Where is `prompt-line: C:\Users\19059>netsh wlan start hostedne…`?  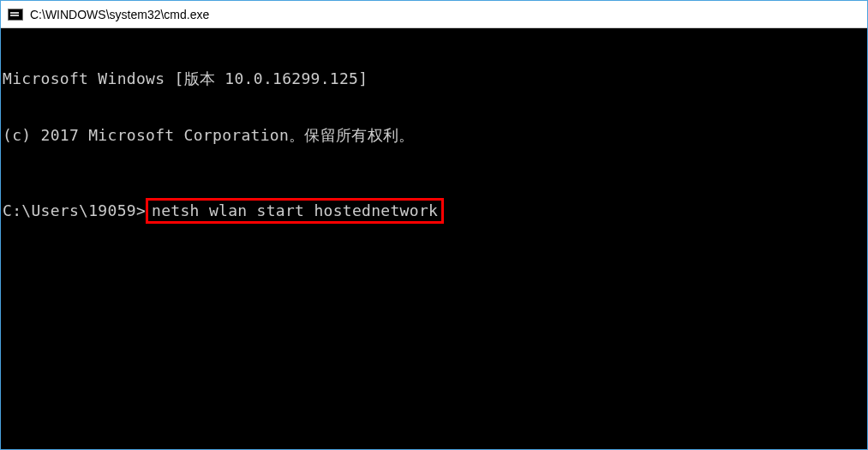 prompt-line: C:\Users\19059>netsh wlan start hostedne… is located at coordinates (434, 211).